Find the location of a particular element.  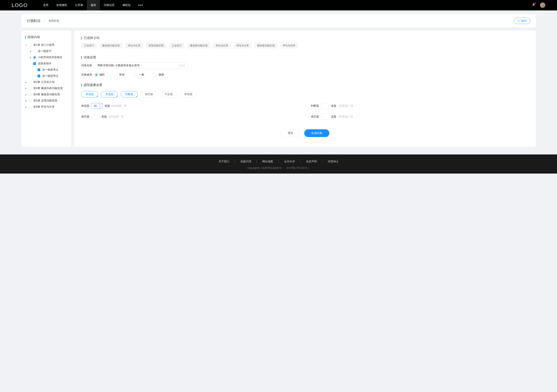

tree-node: ▶第5章 发现功能实现 is located at coordinates (46, 101).